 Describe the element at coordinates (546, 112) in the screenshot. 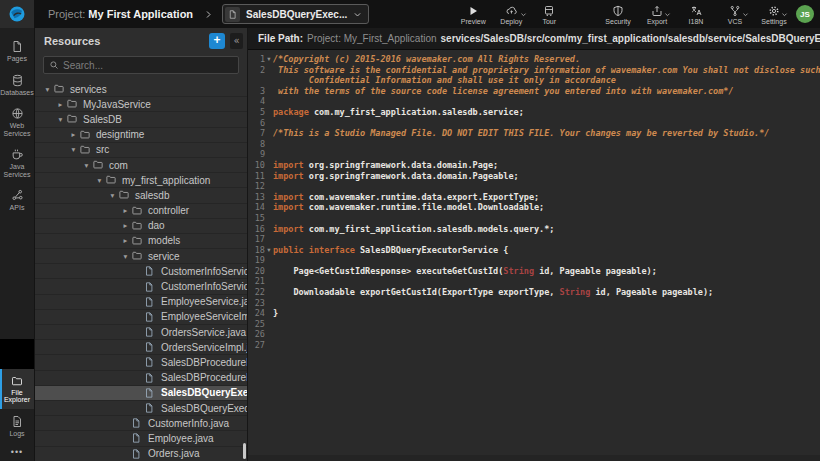

I see `code-text: package com.my_first_application.salesdb…` at that location.